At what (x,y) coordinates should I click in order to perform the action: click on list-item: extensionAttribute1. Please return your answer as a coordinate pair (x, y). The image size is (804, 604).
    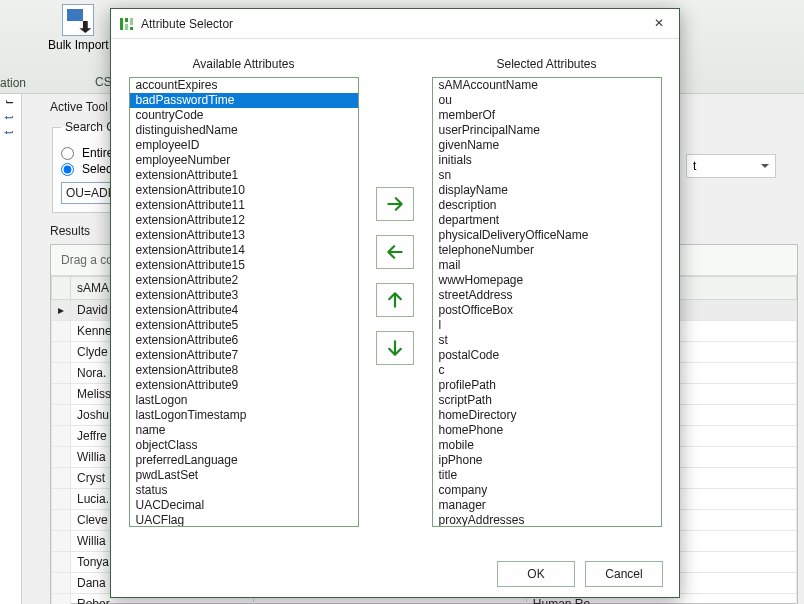
    Looking at the image, I should click on (244, 176).